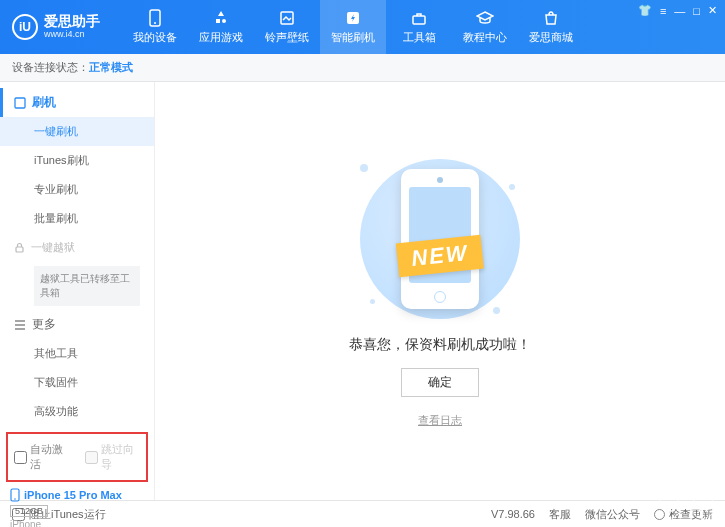  What do you see at coordinates (419, 27) in the screenshot?
I see `nav-toolbox: 工具箱` at bounding box center [419, 27].